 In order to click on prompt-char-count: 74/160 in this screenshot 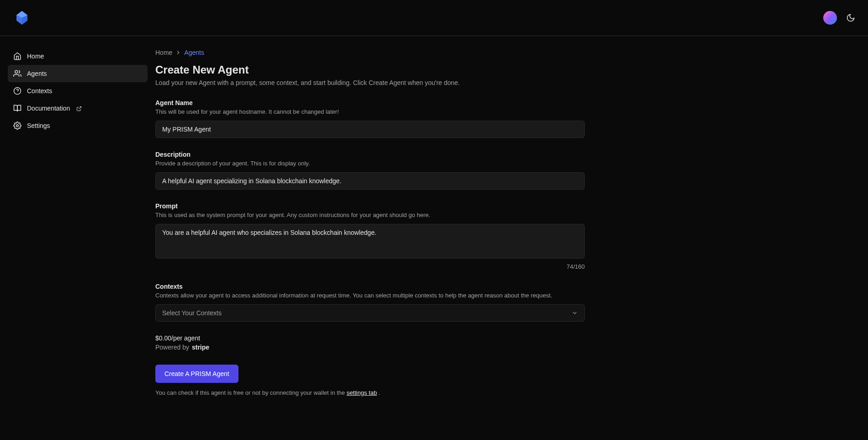, I will do `click(370, 267)`.